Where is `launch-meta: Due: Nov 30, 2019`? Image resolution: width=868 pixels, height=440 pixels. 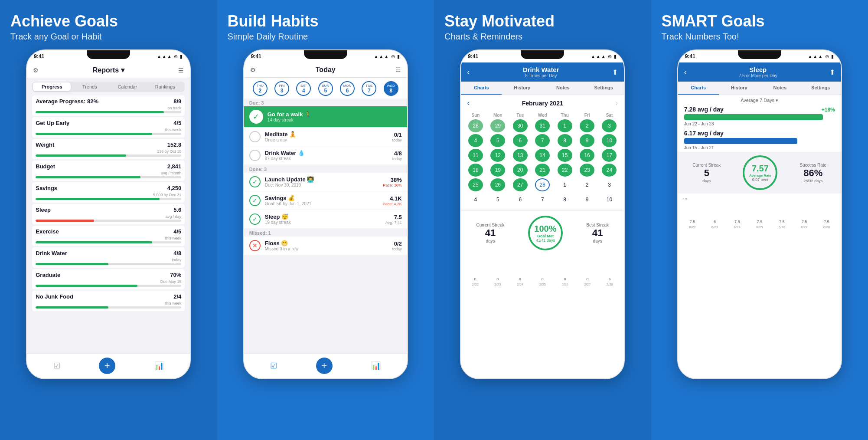 launch-meta: Due: Nov 30, 2019 is located at coordinates (322, 185).